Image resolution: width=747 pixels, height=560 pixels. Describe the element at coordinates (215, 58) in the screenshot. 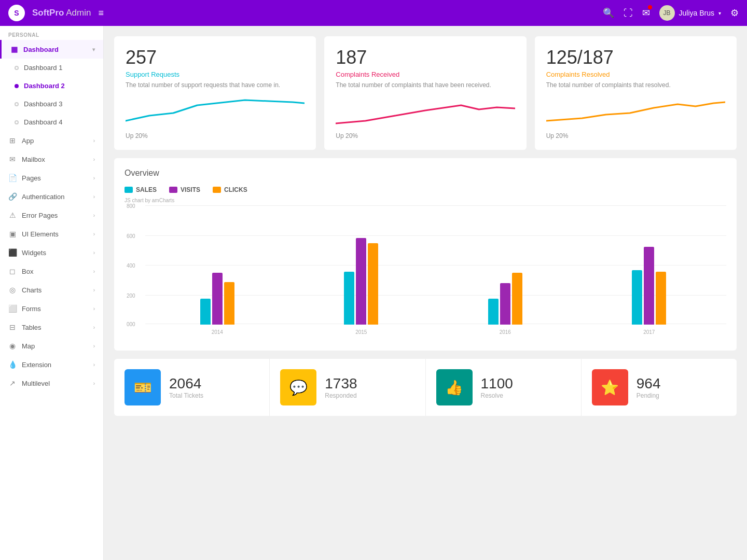

I see `stat-number-support: 257` at that location.